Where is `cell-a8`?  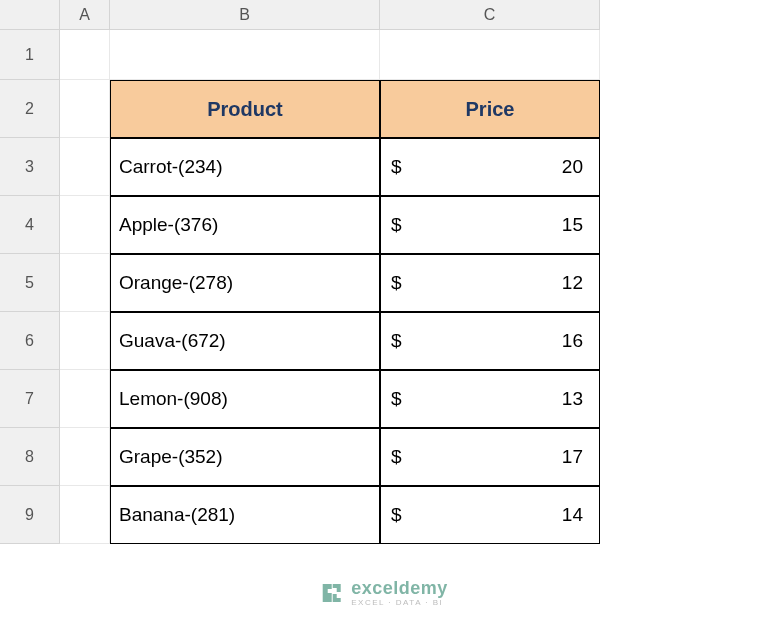
cell-a8 is located at coordinates (85, 457).